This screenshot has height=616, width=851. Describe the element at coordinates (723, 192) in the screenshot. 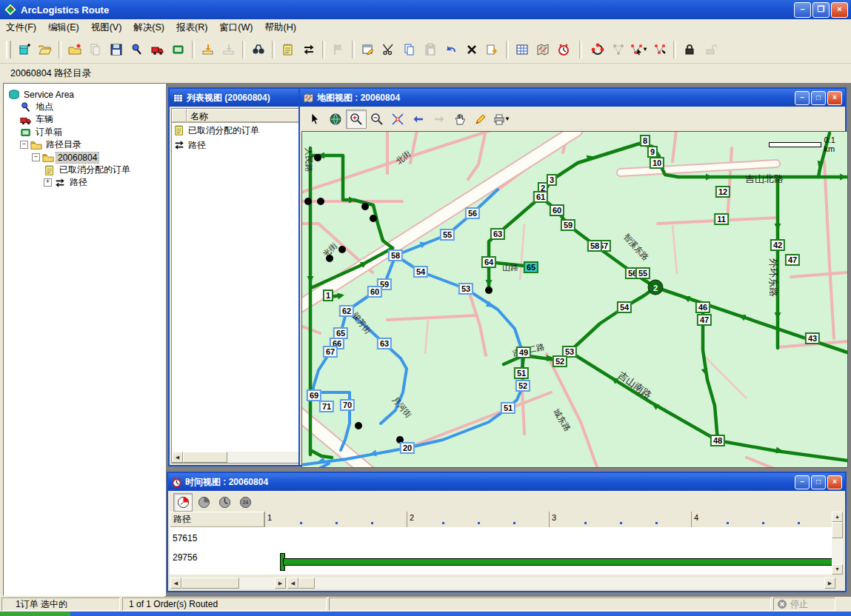

I see `green-route-stop-12: 12` at that location.